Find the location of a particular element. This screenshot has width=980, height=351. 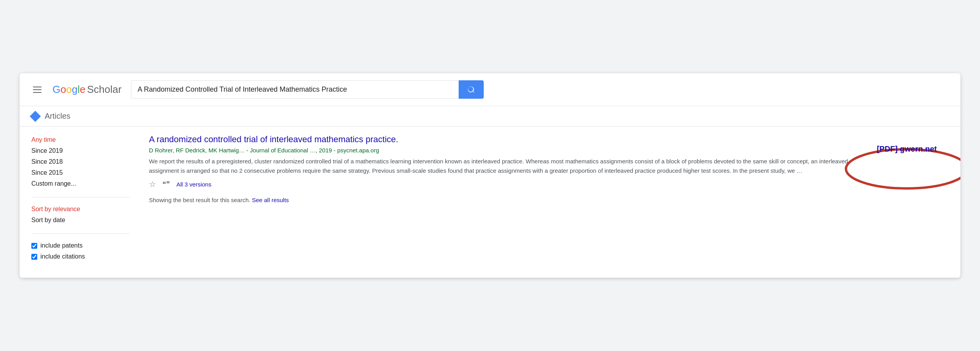

header: Google Scholar is located at coordinates (490, 90).